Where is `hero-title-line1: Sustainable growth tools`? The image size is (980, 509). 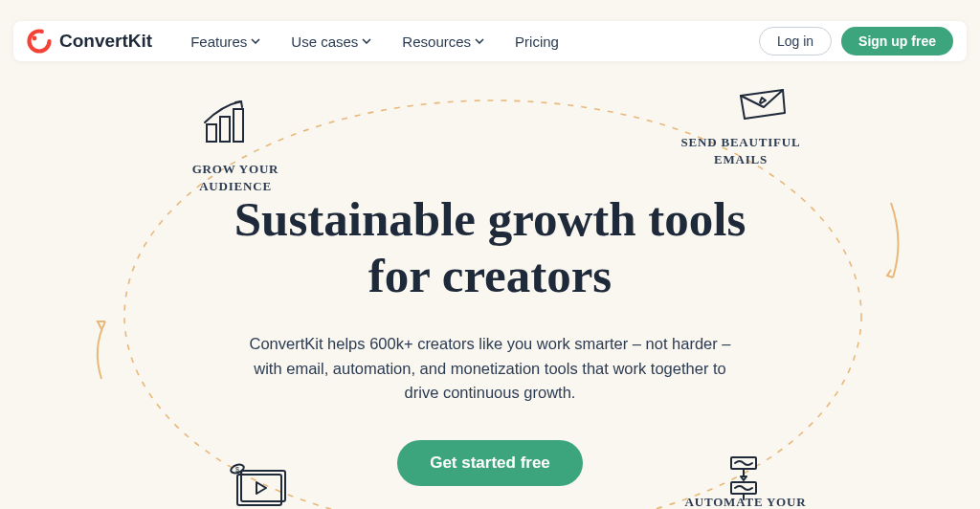
hero-title-line1: Sustainable growth tools is located at coordinates (490, 219).